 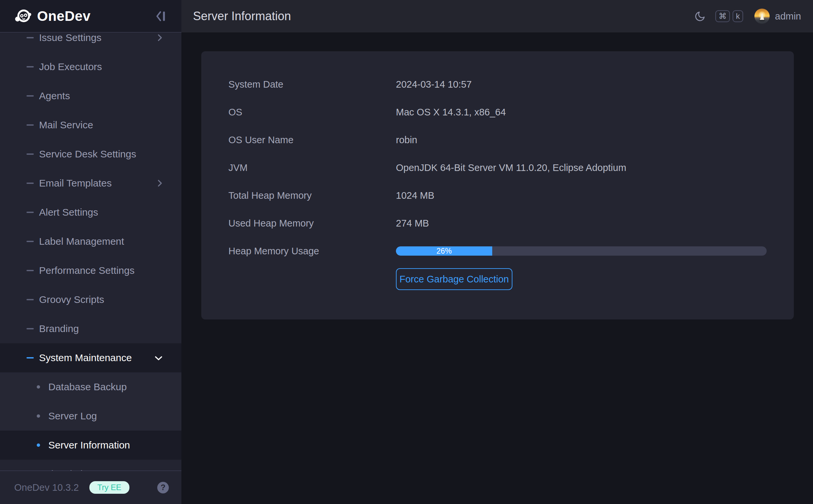 I want to click on field-value: OpenJDK 64-Bit Server VM 11.0.20, Eclips…, so click(x=511, y=168).